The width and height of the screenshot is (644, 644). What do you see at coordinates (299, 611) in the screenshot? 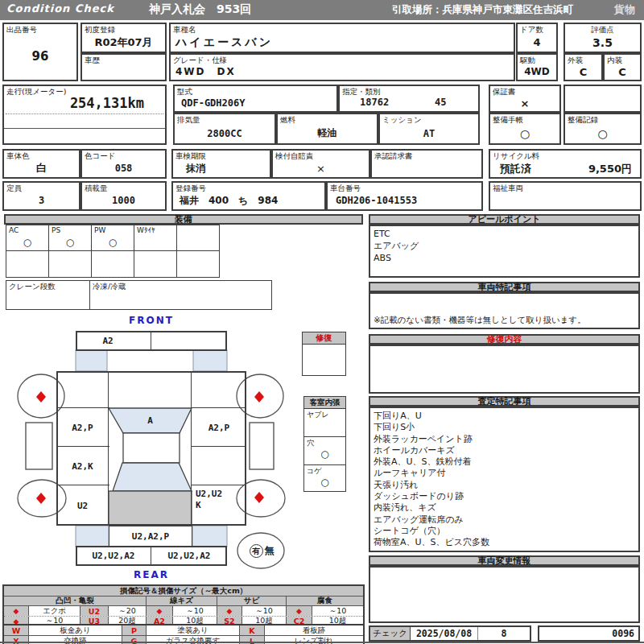
I see `diamond-icon: ◆` at bounding box center [299, 611].